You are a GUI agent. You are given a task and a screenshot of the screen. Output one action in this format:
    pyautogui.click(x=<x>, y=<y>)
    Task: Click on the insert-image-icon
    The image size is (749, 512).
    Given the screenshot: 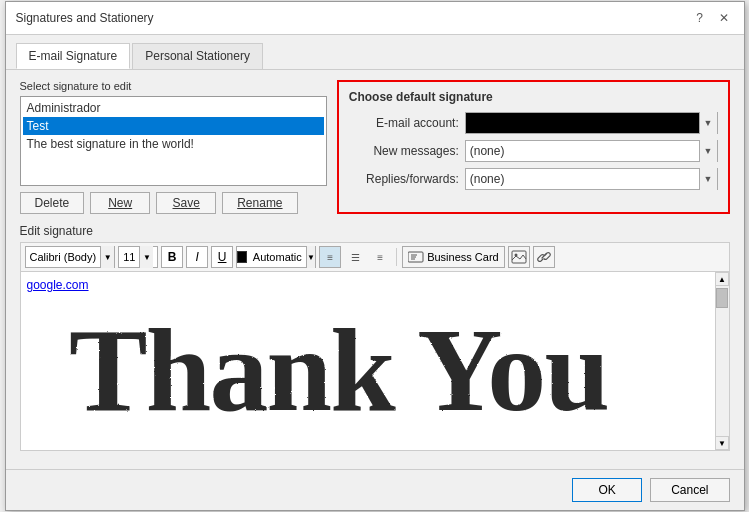 What is the action you would take?
    pyautogui.click(x=519, y=257)
    